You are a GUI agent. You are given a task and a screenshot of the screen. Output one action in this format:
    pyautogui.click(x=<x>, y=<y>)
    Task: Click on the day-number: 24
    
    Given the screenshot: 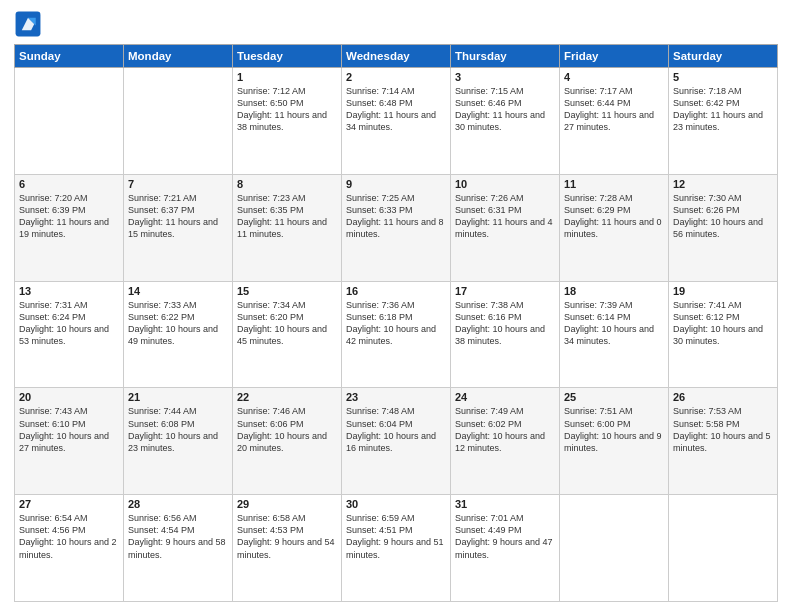 What is the action you would take?
    pyautogui.click(x=505, y=397)
    